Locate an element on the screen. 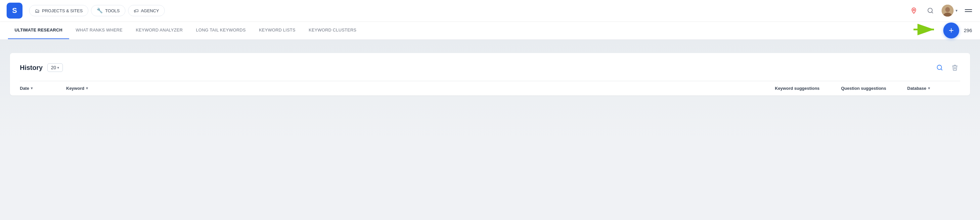 The height and width of the screenshot is (220, 980). logo-button: S is located at coordinates (14, 11).